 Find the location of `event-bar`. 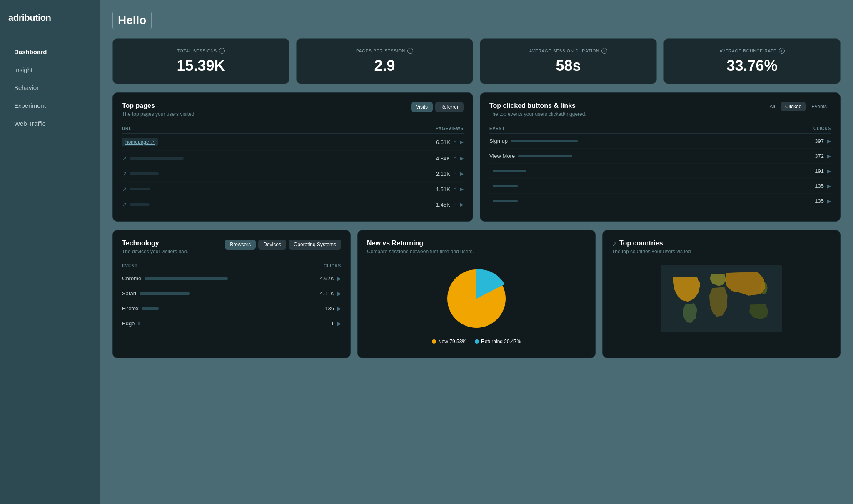

event-bar is located at coordinates (545, 156).